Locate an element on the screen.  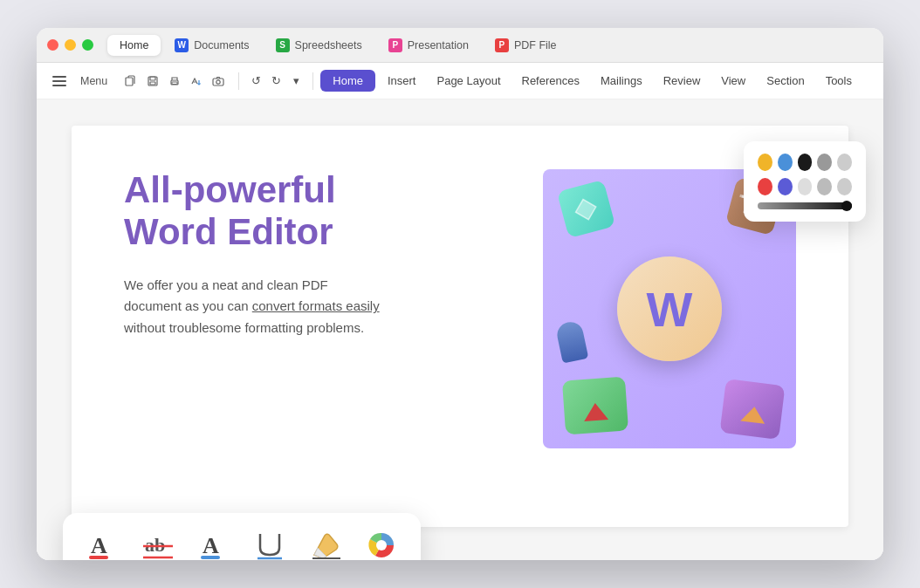
maximize-button is located at coordinates (87, 45).